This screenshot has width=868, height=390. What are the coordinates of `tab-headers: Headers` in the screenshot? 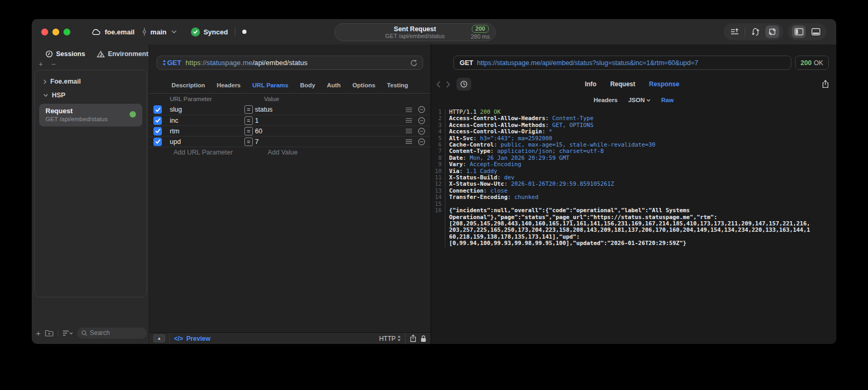 It's located at (229, 85).